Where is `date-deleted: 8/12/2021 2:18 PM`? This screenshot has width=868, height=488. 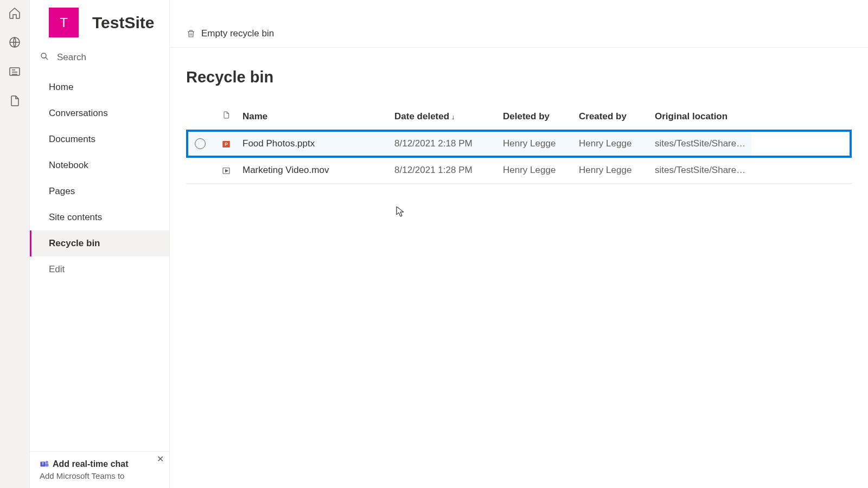
date-deleted: 8/12/2021 2:18 PM is located at coordinates (444, 144).